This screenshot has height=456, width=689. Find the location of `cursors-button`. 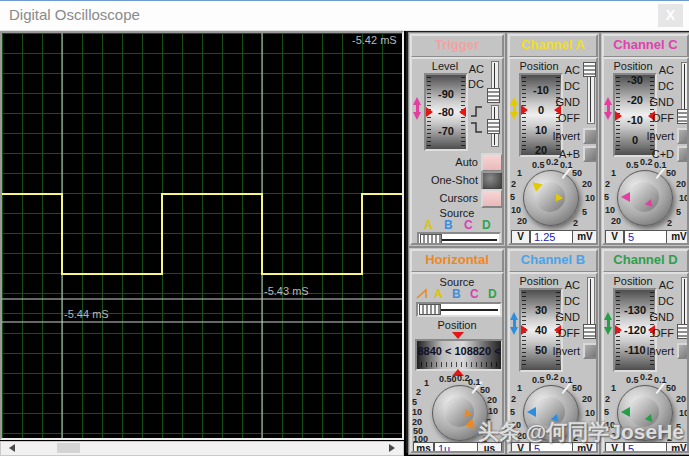

cursors-button is located at coordinates (492, 198).